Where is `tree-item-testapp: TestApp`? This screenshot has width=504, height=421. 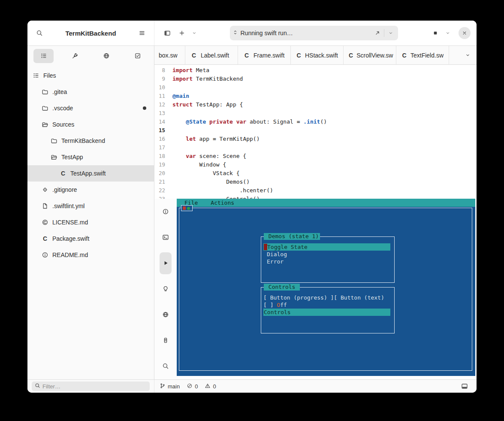
tree-item-testapp: TestApp is located at coordinates (91, 157).